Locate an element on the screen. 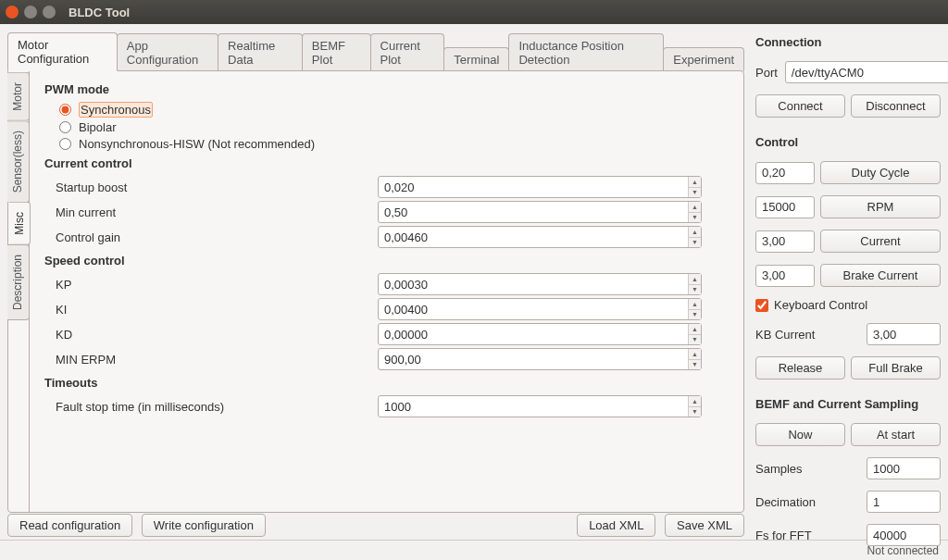 Image resolution: width=948 pixels, height=560 pixels. kd-label: KD is located at coordinates (211, 335).